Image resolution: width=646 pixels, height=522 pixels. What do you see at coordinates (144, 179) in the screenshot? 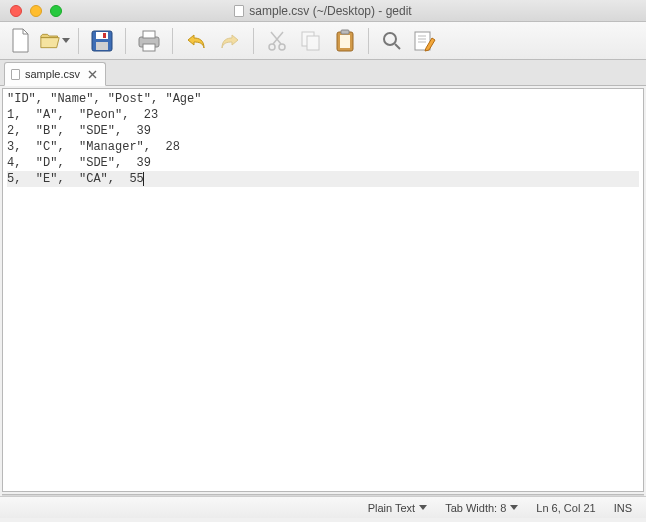
I see `text-cursor` at bounding box center [144, 179].